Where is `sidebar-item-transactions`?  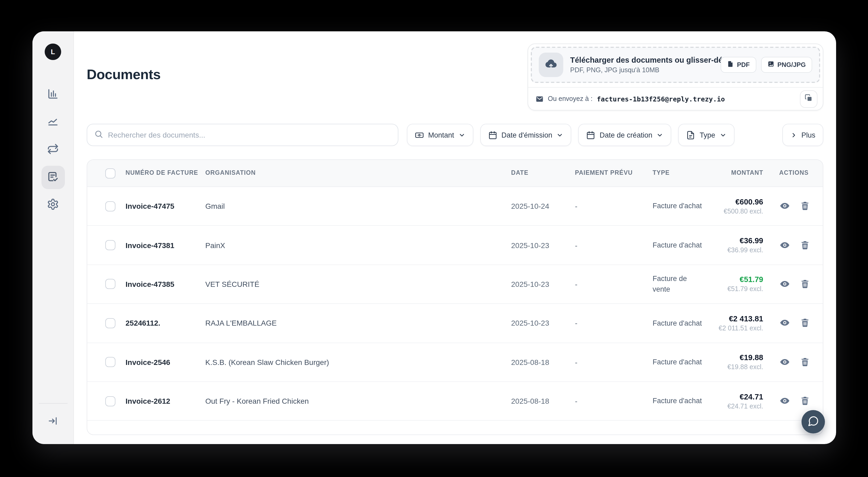 sidebar-item-transactions is located at coordinates (53, 150).